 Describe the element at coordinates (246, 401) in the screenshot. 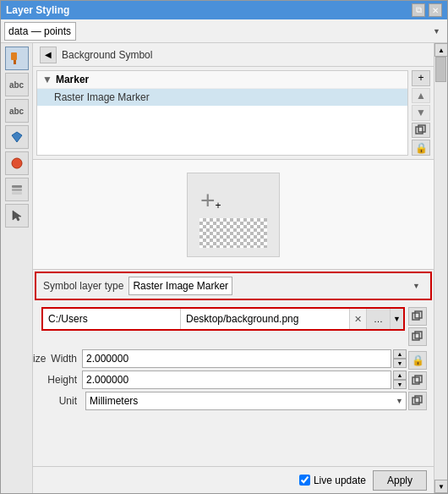

I see `unit-dropdown-wrapper: Millimeters` at that location.